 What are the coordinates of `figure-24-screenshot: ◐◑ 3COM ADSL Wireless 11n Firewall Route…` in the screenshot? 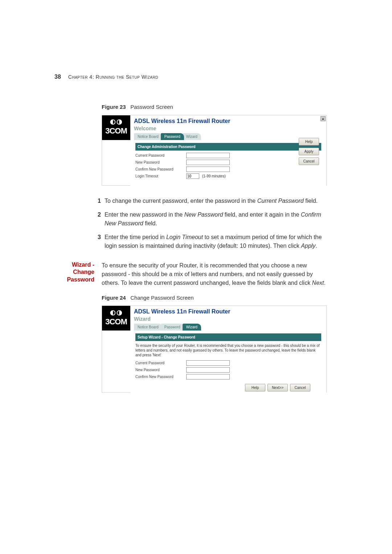 It's located at (214, 349).